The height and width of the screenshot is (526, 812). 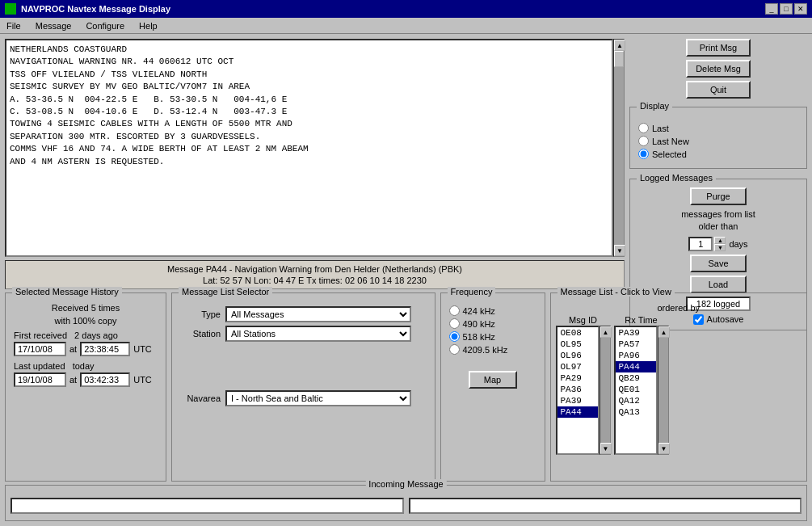 What do you see at coordinates (40, 349) in the screenshot?
I see `first-date-input` at bounding box center [40, 349].